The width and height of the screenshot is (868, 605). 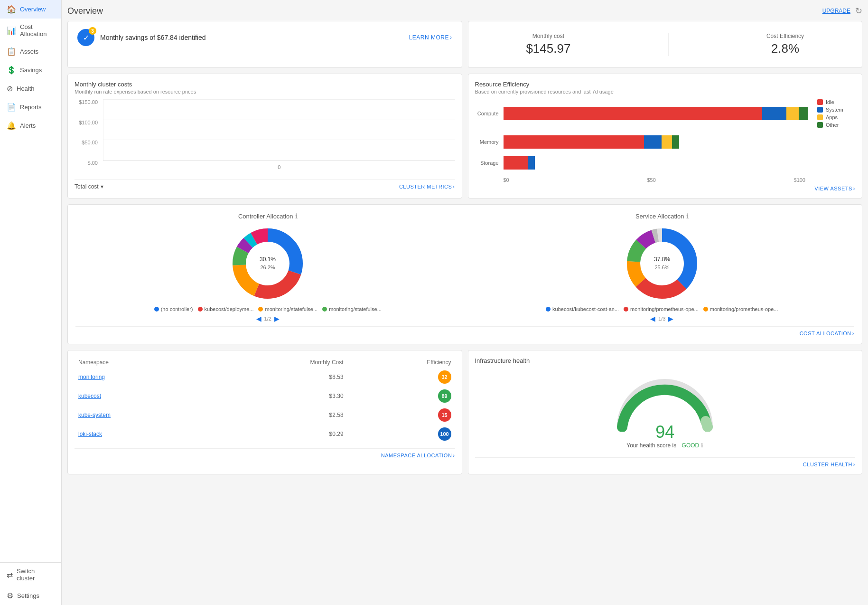 I want to click on service-nav: ◀ 1/3 ▶, so click(x=662, y=319).